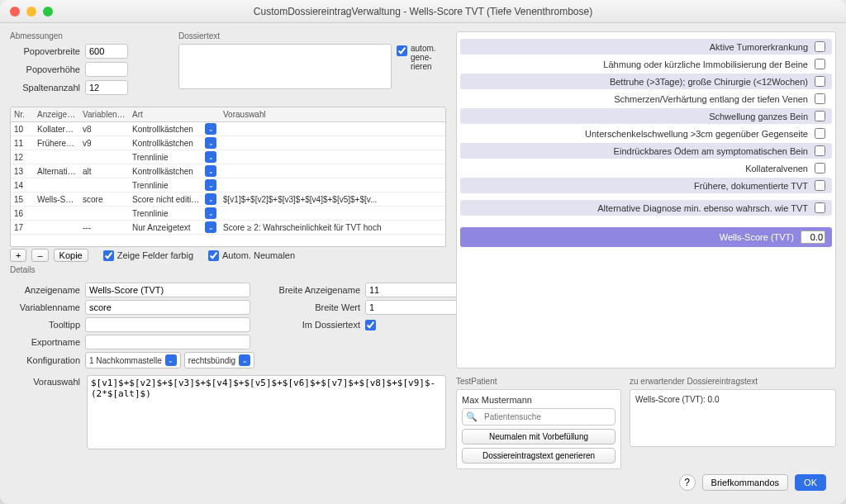 The height and width of the screenshot is (504, 846). What do you see at coordinates (168, 325) in the screenshot?
I see `tooltipp-input` at bounding box center [168, 325].